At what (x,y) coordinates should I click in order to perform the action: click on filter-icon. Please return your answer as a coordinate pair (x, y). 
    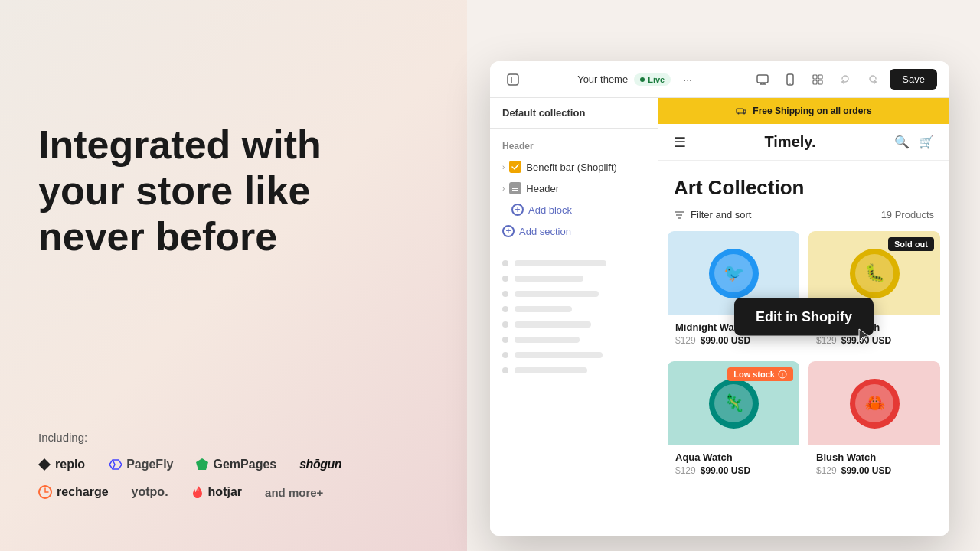
    Looking at the image, I should click on (679, 215).